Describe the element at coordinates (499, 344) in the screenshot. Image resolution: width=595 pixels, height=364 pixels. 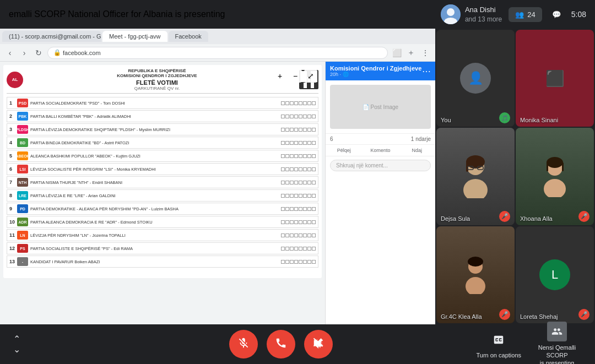
I see `captions-action: Turn on captions` at that location.